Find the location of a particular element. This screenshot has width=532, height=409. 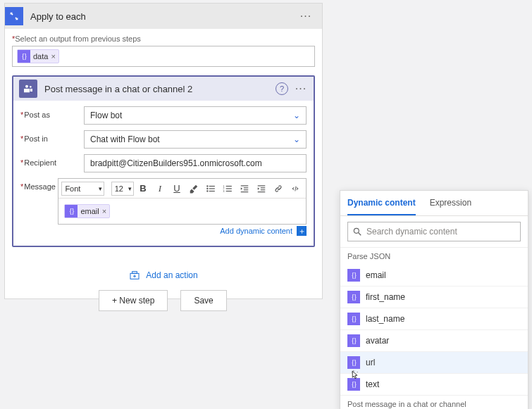

tab-expression: Expression is located at coordinates (451, 203).